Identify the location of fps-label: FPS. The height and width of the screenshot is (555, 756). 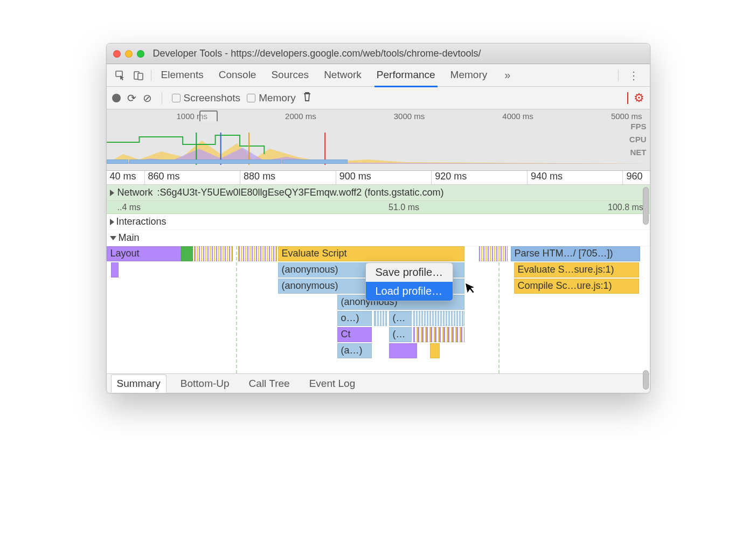
(638, 127).